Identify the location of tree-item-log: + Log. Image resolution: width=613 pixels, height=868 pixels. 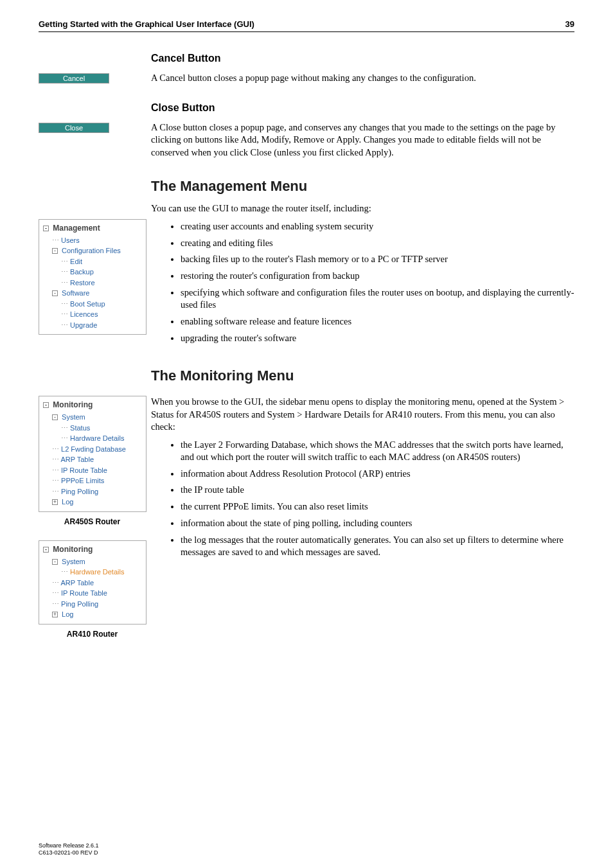
(93, 502).